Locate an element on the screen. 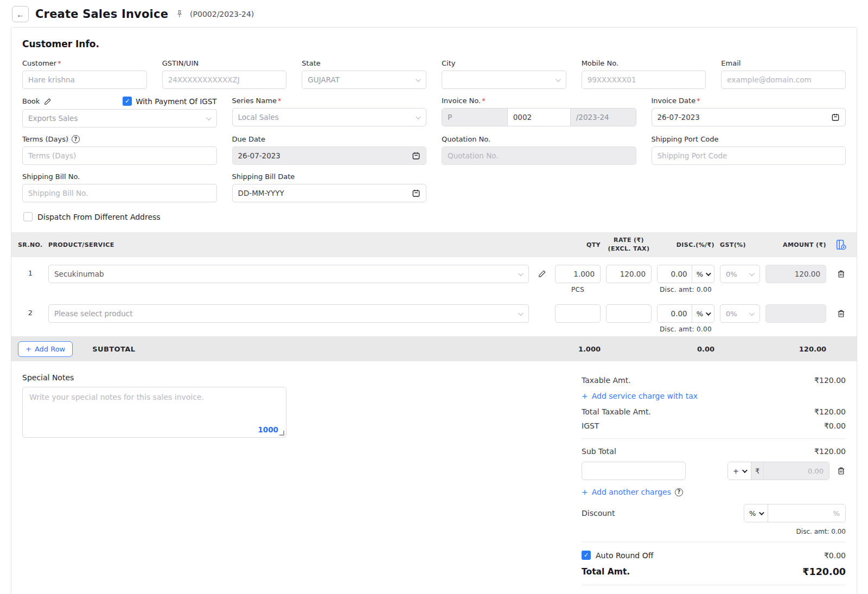  totals-panel: Taxable Amt. ₹120.00 + Add service charg… is located at coordinates (714, 482).